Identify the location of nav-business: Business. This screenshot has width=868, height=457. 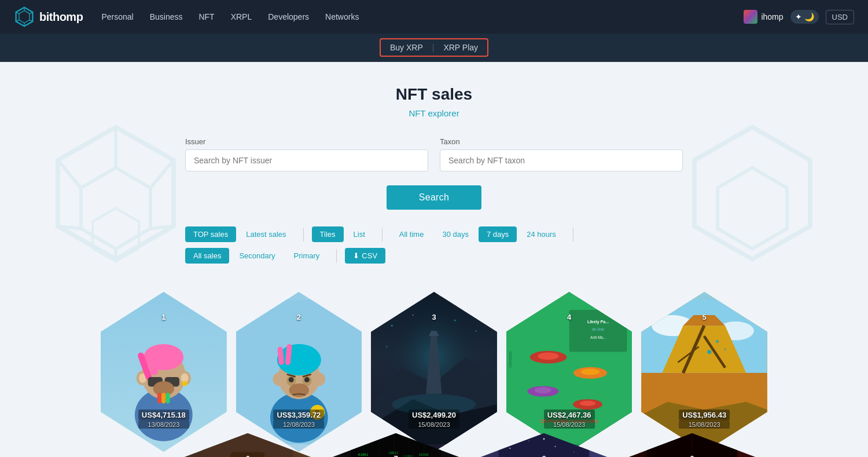
(167, 17).